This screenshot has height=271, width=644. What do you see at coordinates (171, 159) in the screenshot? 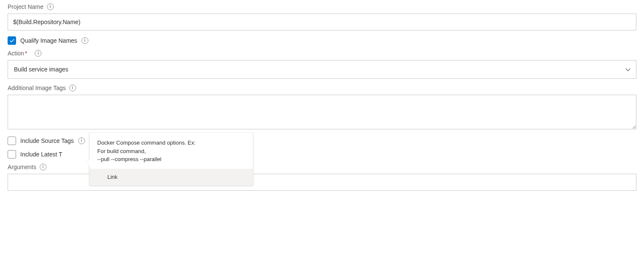
I see `tooltip-line: --pull --compress --parallel` at bounding box center [171, 159].